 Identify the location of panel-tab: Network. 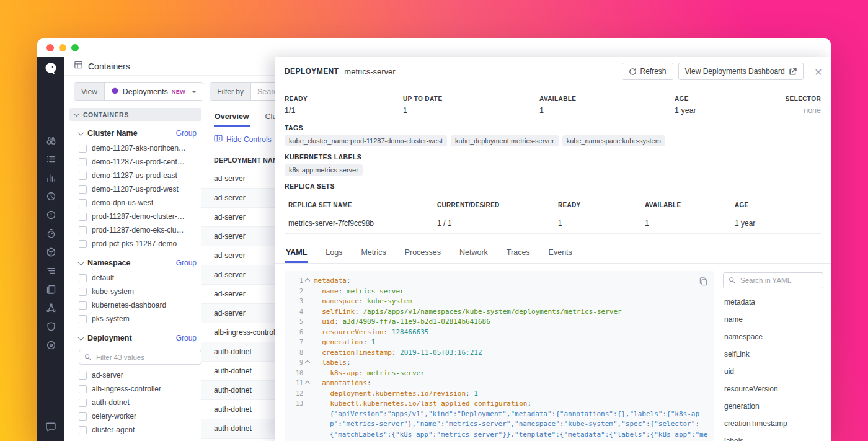
(474, 253).